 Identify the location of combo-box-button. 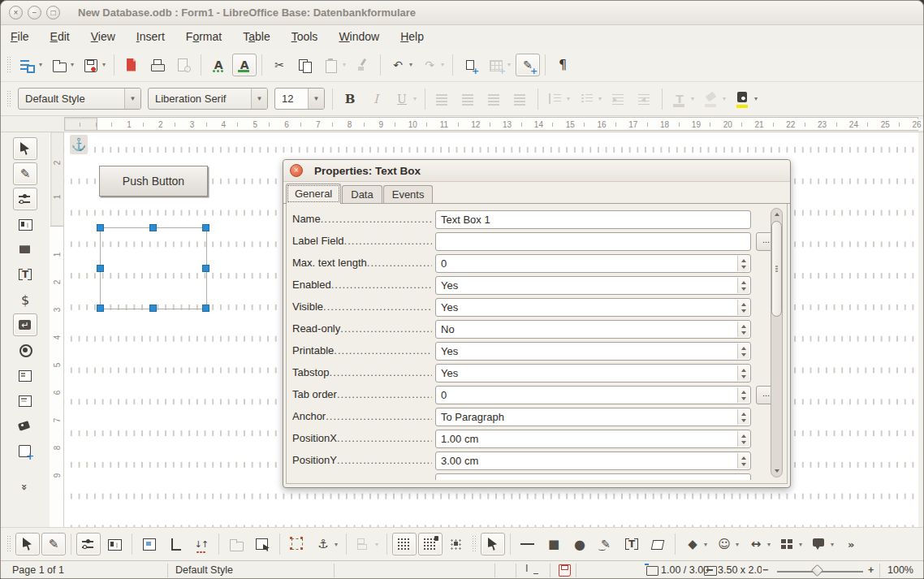
(25, 400).